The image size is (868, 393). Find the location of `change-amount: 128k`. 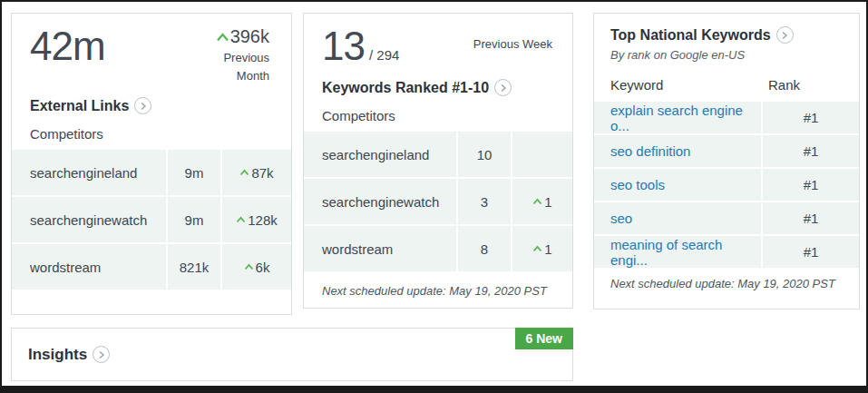

change-amount: 128k is located at coordinates (263, 220).